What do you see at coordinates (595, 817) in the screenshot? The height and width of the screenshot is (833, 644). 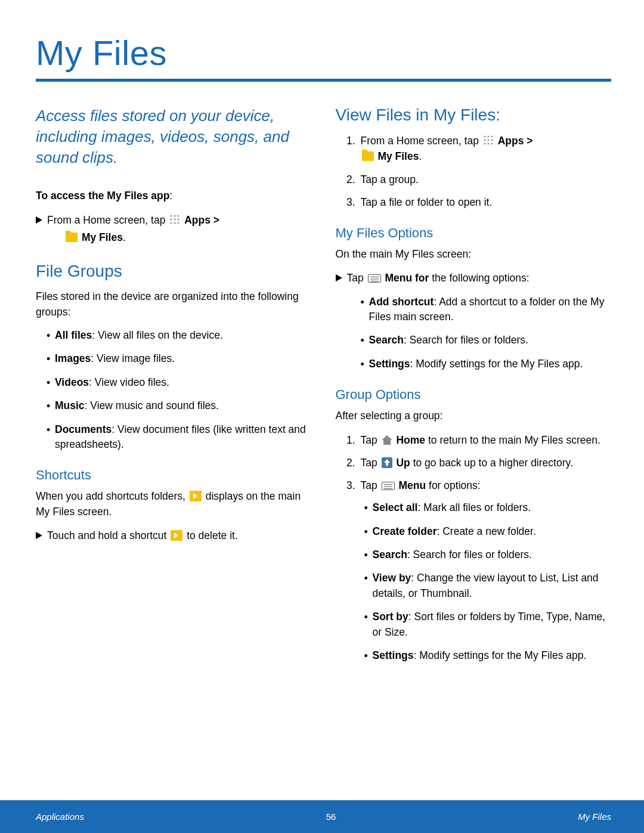 I see `footer-right: My Files` at bounding box center [595, 817].